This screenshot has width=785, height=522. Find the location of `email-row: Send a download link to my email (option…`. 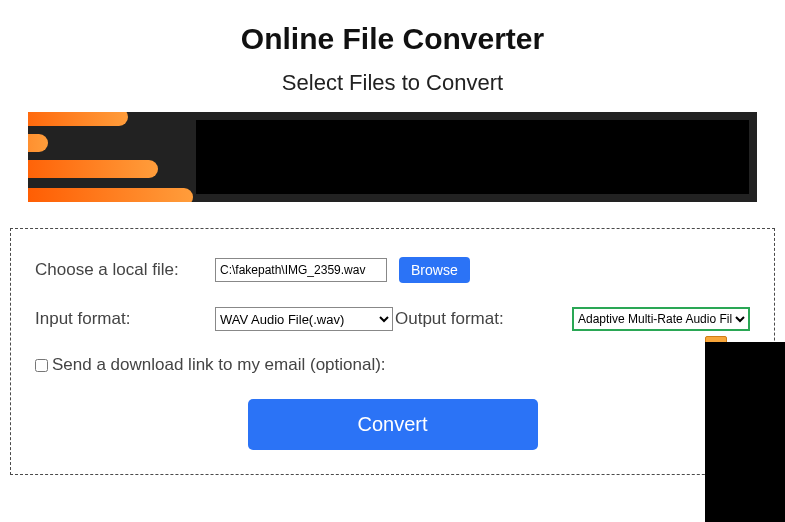

email-row: Send a download link to my email (option… is located at coordinates (392, 365).